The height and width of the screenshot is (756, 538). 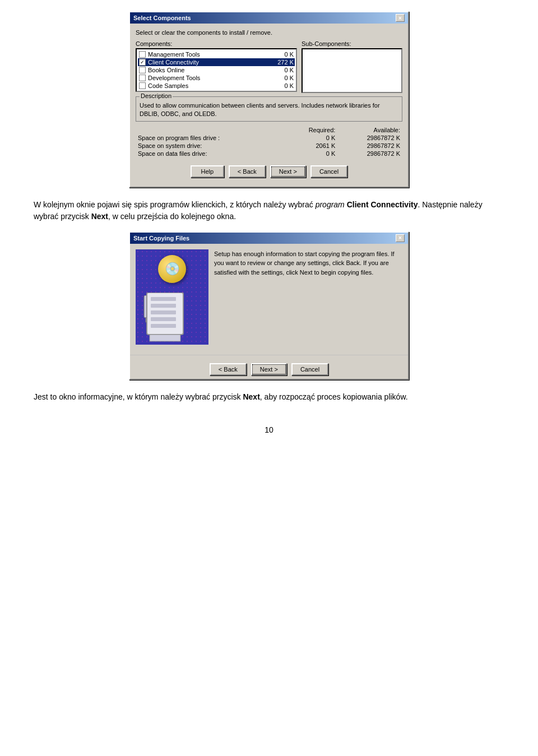 I want to click on para2-next-bold: Next, so click(x=251, y=397).